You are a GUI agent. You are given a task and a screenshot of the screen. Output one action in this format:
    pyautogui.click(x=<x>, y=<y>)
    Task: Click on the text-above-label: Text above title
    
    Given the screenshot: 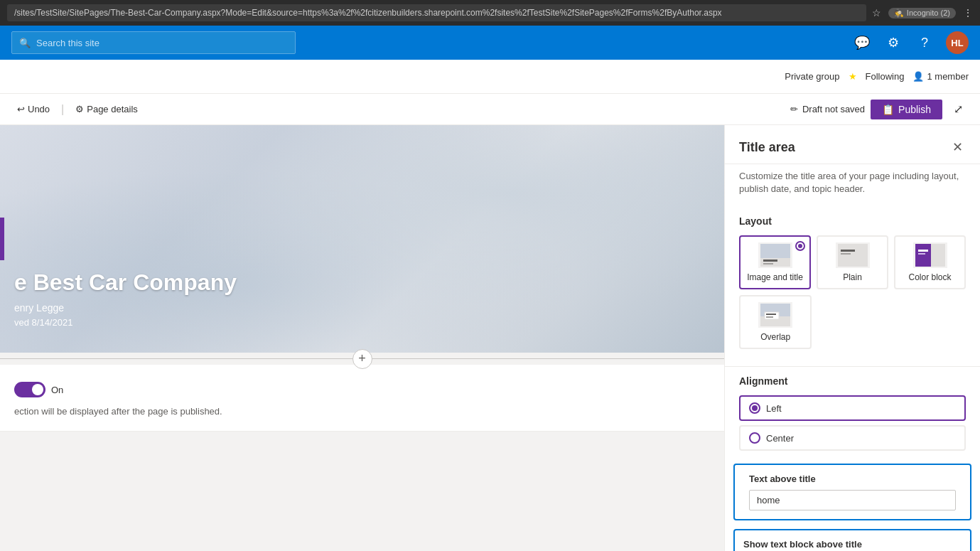 What is the action you would take?
    pyautogui.click(x=853, y=479)
    